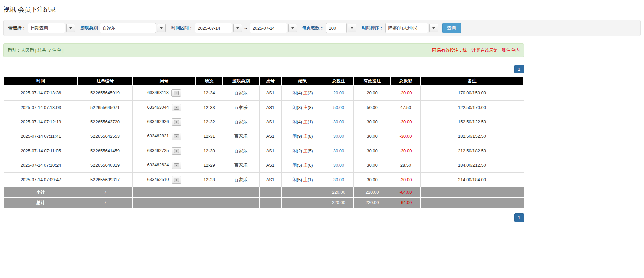  I want to click on round-id-text: 633463118, so click(158, 93).